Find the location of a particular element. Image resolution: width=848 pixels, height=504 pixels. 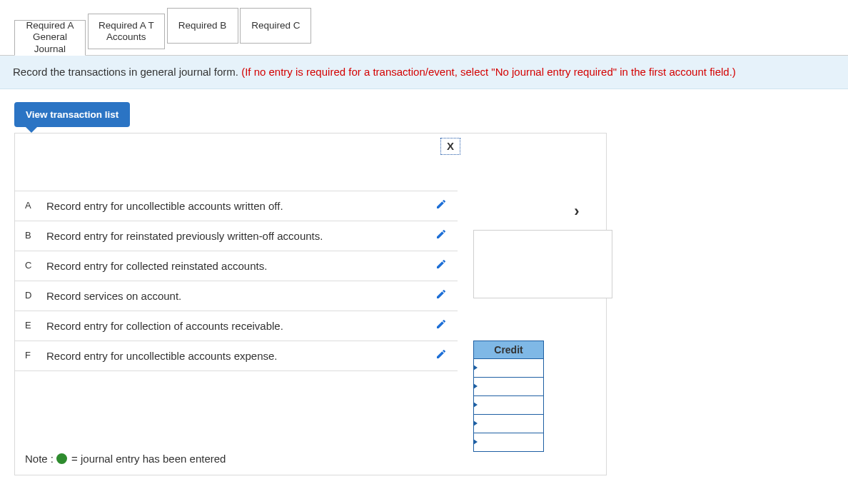

transaction-key: E is located at coordinates (36, 324).